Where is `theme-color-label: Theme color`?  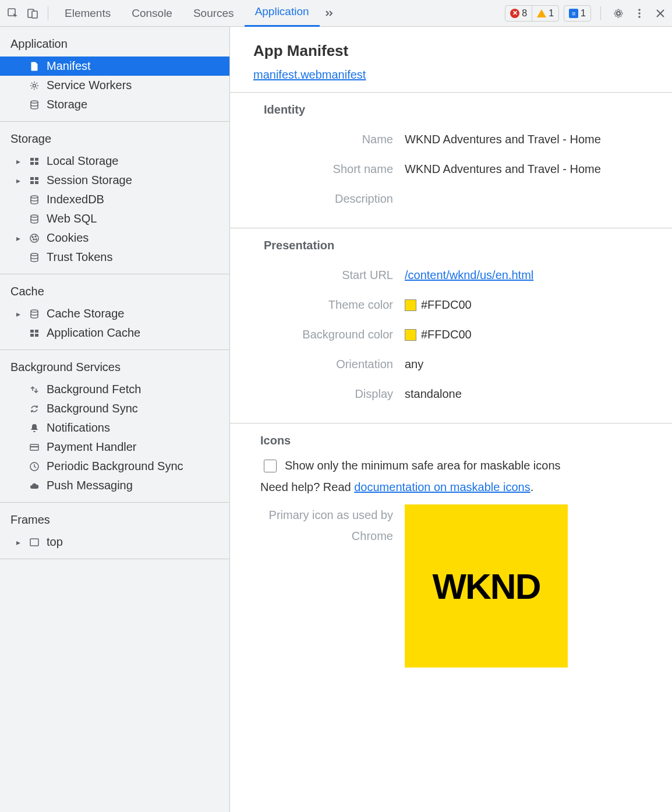
theme-color-label: Theme color is located at coordinates (329, 305).